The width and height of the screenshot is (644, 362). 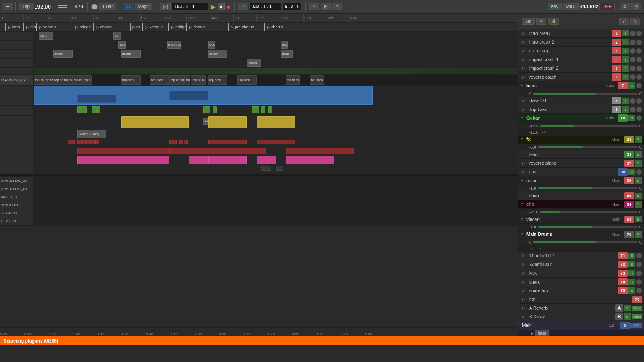 What do you see at coordinates (314, 6) in the screenshot?
I see `pencil-tool: ✏` at bounding box center [314, 6].